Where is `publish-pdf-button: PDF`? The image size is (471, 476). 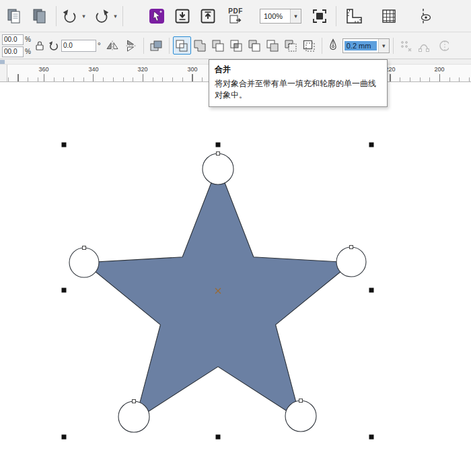 publish-pdf-button: PDF is located at coordinates (236, 16).